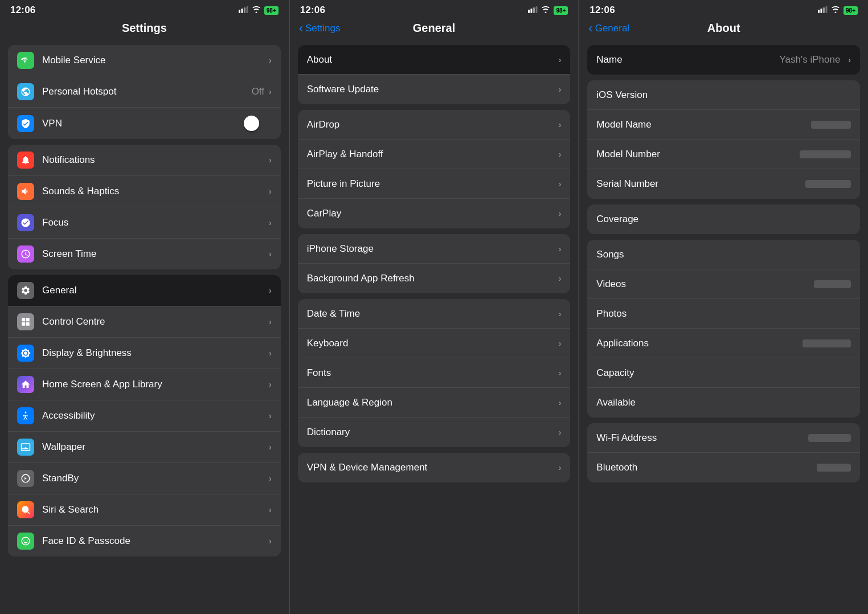 The height and width of the screenshot is (614, 868). I want to click on settings-item-siri-search: Siri & Search ›, so click(145, 510).